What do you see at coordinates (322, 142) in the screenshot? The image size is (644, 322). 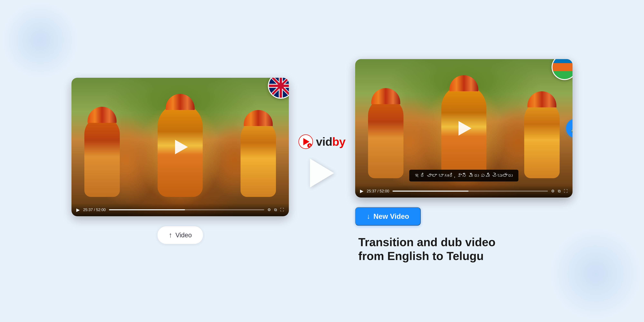 I see `brand-logo: A vidby` at bounding box center [322, 142].